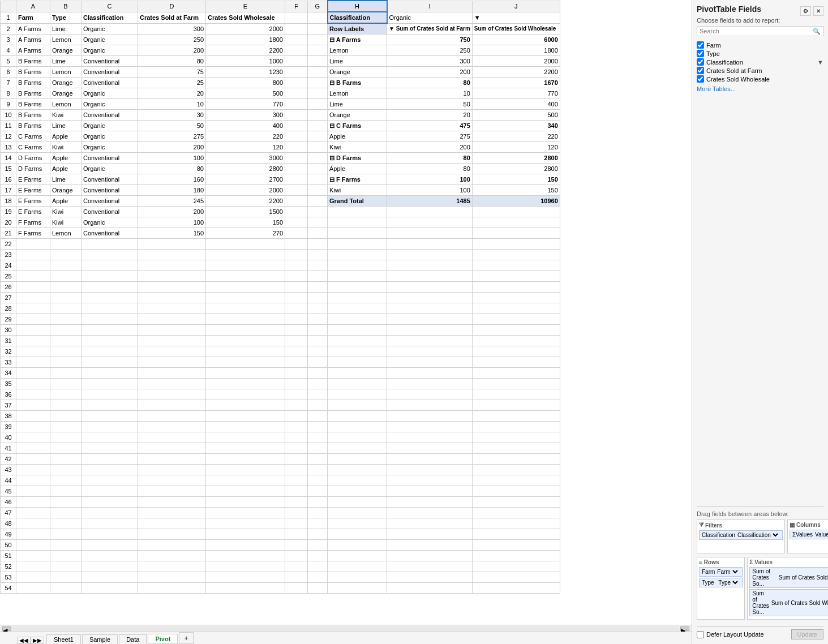 The height and width of the screenshot is (644, 828). What do you see at coordinates (738, 79) in the screenshot?
I see `pivot-field-crates-wholesale-label: Crates Sold Wholesale` at bounding box center [738, 79].